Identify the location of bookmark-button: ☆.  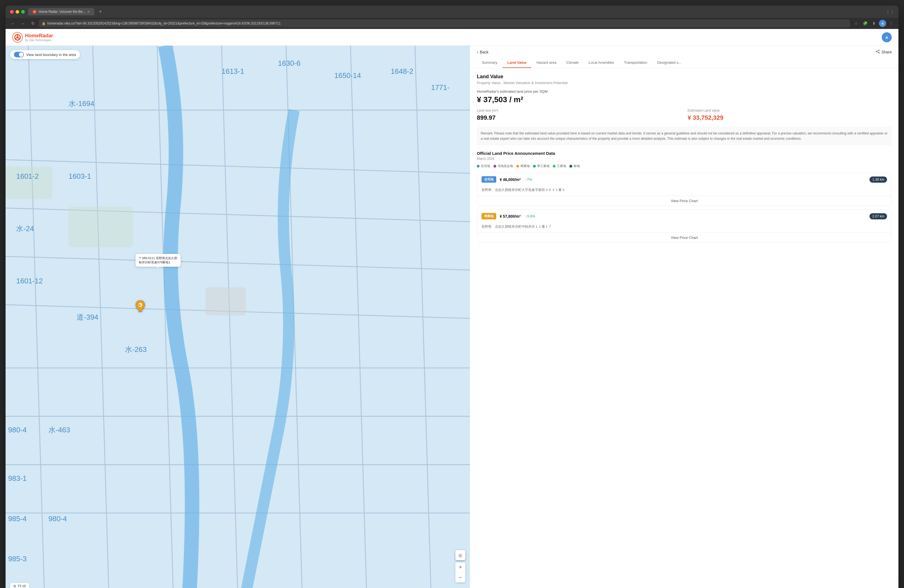
(856, 24).